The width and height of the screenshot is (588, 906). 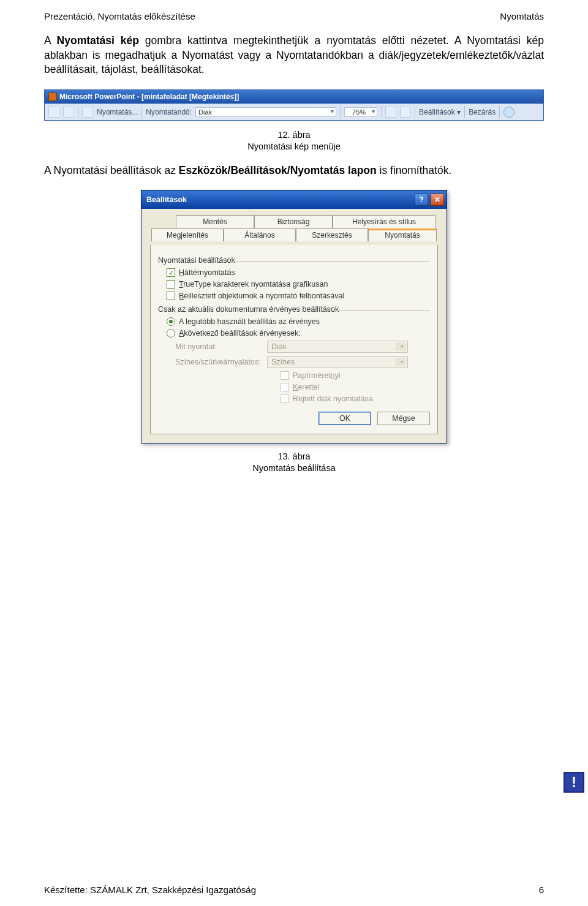 What do you see at coordinates (294, 141) in the screenshot?
I see `figure-12-caption: 12. ábra Nyomtatási kép menüje` at bounding box center [294, 141].